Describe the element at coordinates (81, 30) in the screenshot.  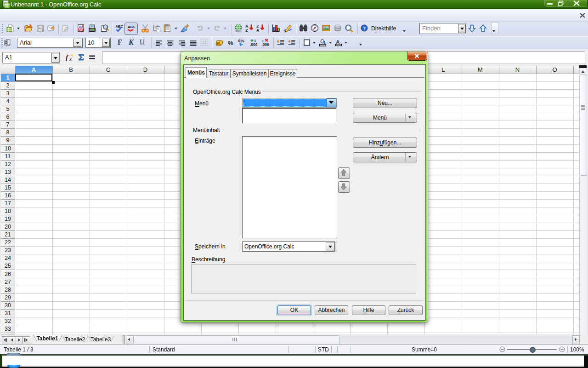
I see `svg-text: PDF` at that location.